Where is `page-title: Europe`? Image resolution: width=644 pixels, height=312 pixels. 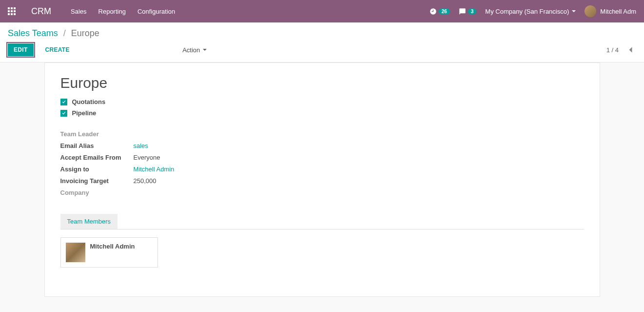 page-title: Europe is located at coordinates (322, 83).